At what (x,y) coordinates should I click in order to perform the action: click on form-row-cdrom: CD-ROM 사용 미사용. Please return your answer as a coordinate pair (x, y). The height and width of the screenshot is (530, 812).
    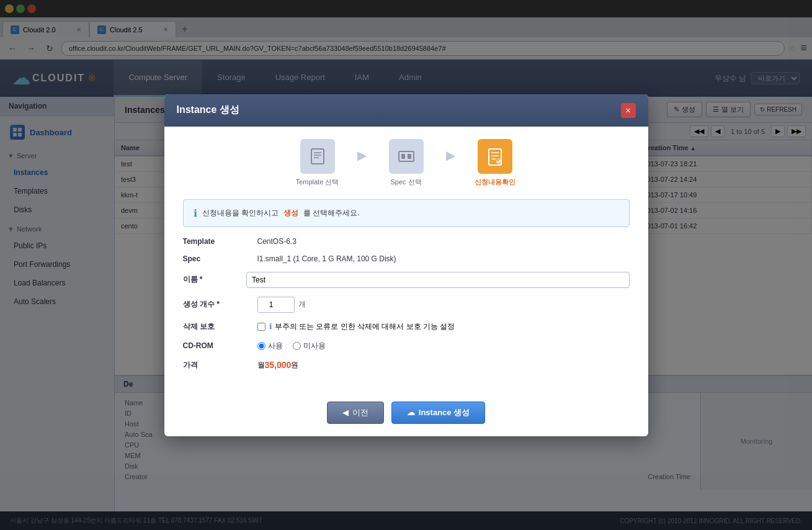
    Looking at the image, I should click on (406, 346).